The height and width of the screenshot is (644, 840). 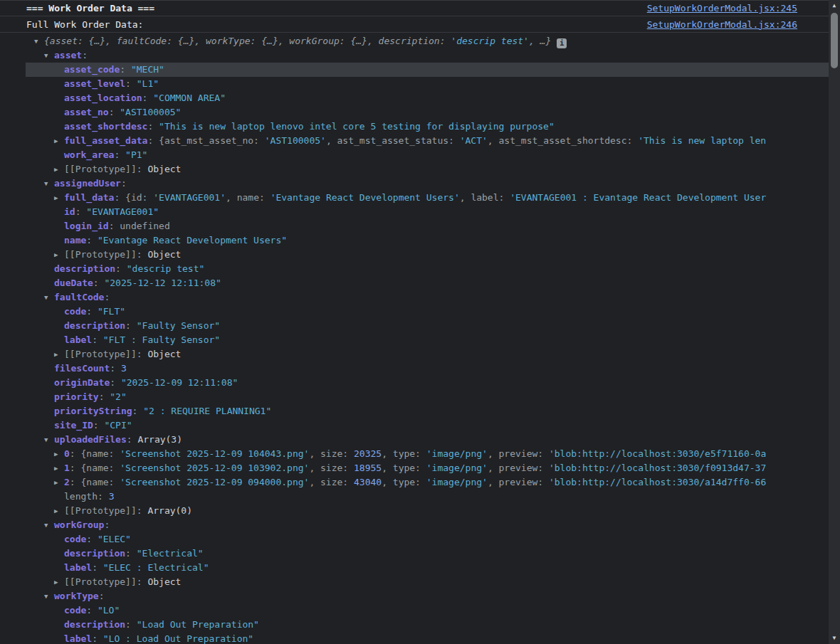 What do you see at coordinates (414, 482) in the screenshot?
I see `tree-row-file-2: ▶2: {name: 'Screenshot 2025-12-09 094000…` at bounding box center [414, 482].